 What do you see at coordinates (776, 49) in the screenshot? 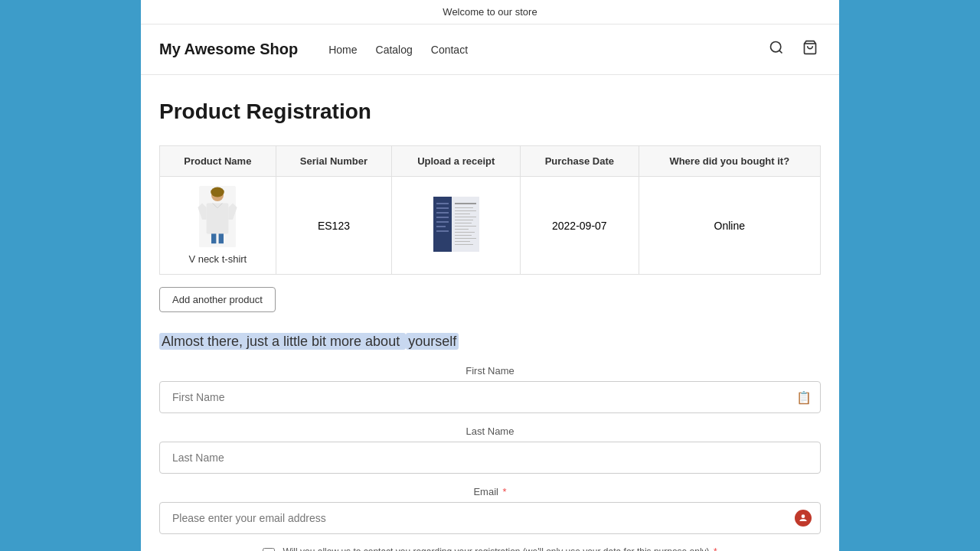
I see `search-button` at bounding box center [776, 49].